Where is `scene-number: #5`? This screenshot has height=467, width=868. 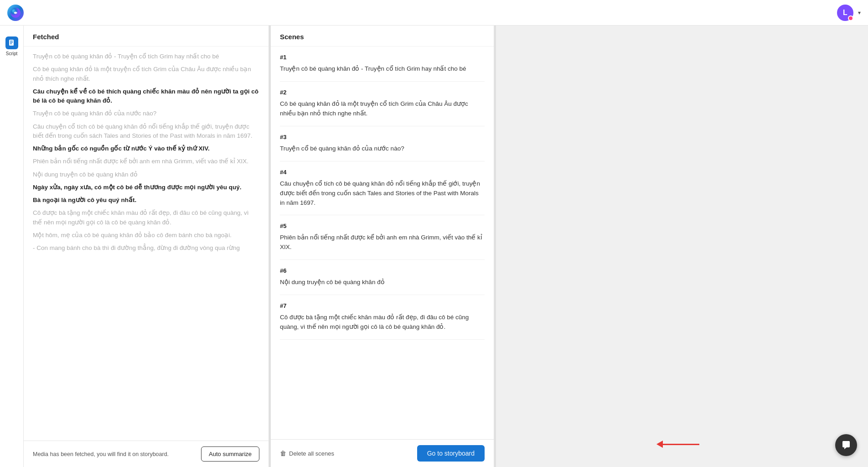
scene-number: #5 is located at coordinates (382, 226).